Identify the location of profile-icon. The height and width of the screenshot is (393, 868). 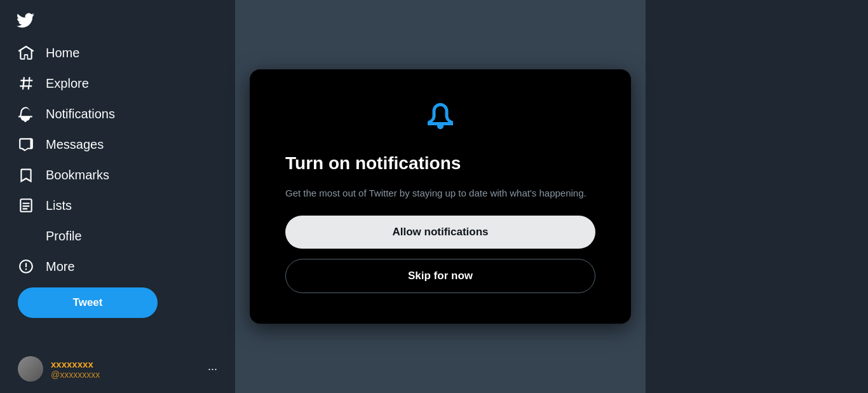
(26, 236).